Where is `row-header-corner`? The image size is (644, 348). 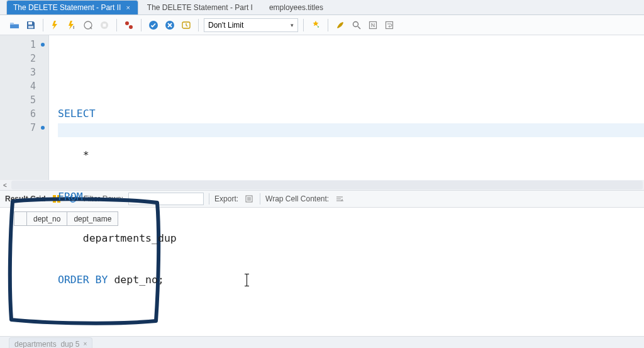 row-header-corner is located at coordinates (21, 219).